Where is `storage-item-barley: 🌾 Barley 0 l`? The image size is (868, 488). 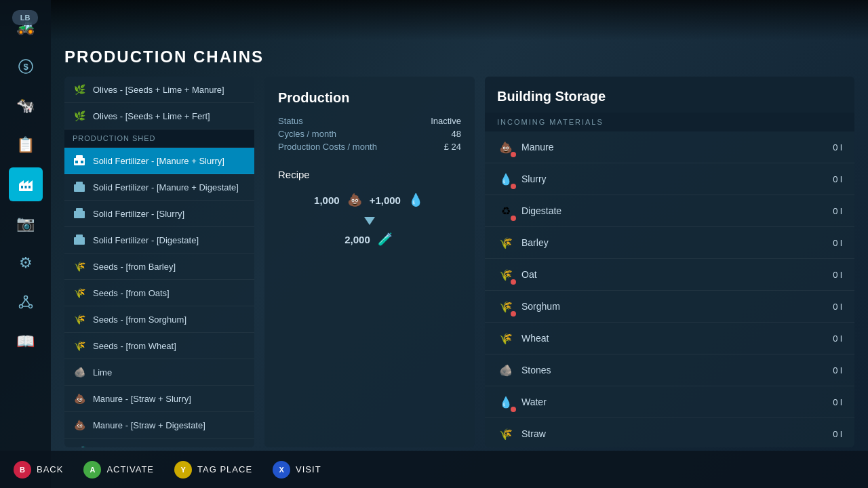 storage-item-barley: 🌾 Barley 0 l is located at coordinates (670, 243).